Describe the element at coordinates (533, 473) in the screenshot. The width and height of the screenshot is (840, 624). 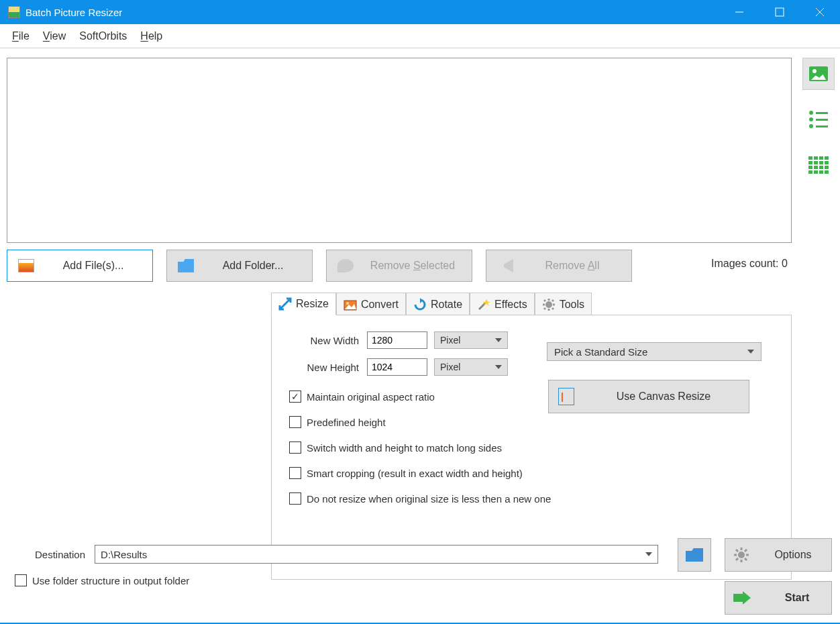
I see `smart-crop-checkbox: Smart cropping (result in exact width an…` at that location.